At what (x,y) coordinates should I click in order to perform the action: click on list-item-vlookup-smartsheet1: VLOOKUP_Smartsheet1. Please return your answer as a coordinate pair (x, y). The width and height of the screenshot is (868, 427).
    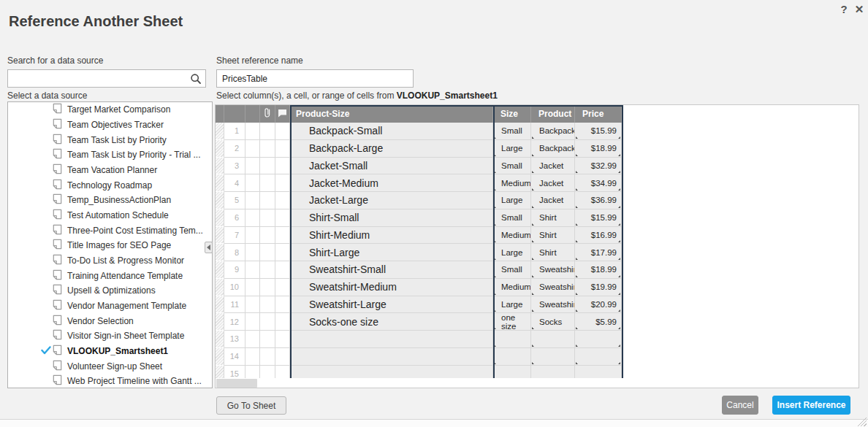
    Looking at the image, I should click on (110, 352).